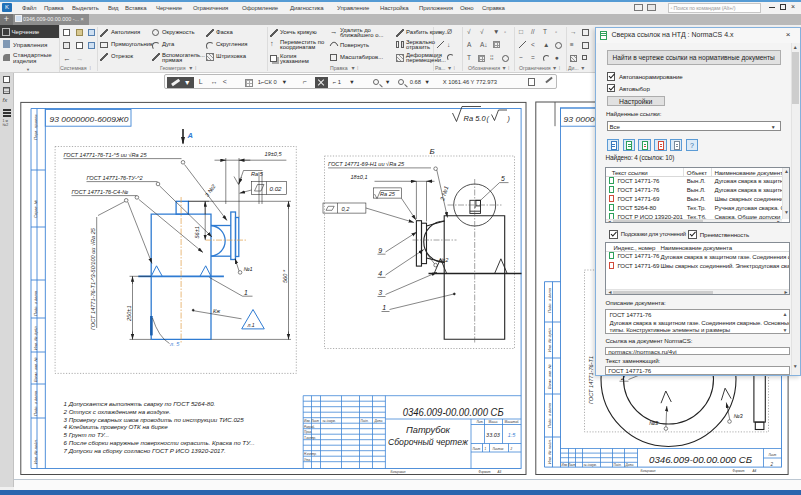 The width and height of the screenshot is (801, 495). Describe the element at coordinates (512, 435) in the screenshot. I see `svg-text: 1:5` at that location.